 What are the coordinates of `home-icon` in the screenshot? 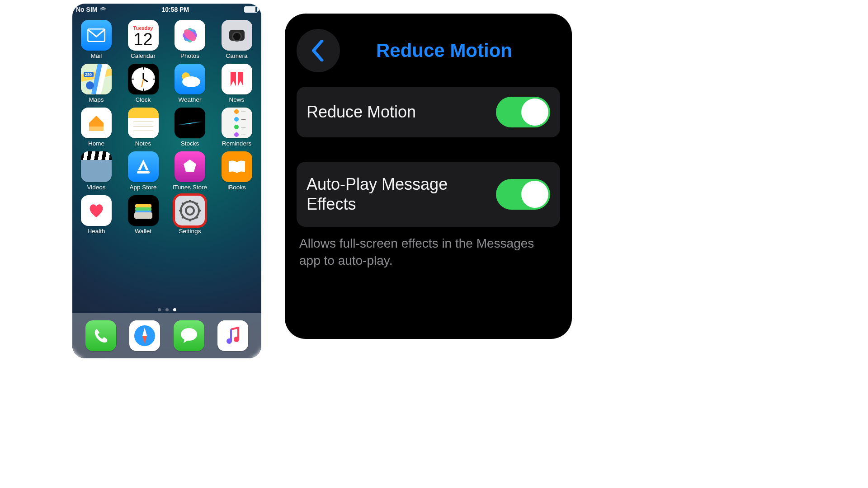 It's located at (96, 123).